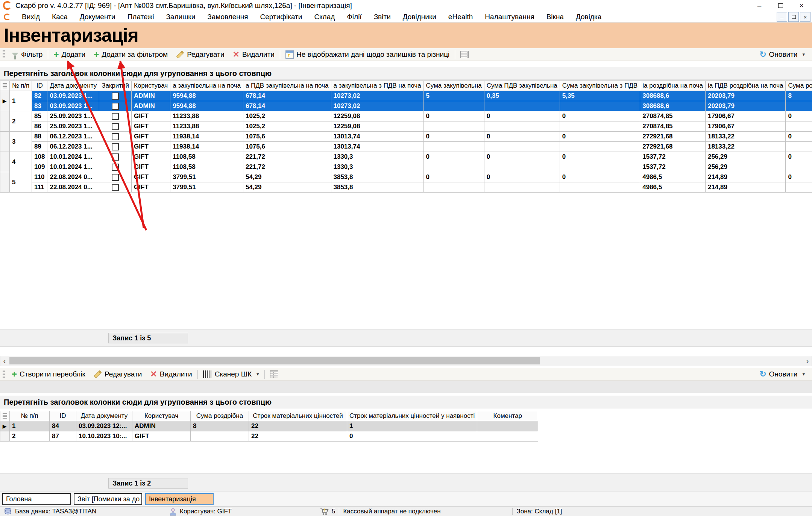  Describe the element at coordinates (21, 142) in the screenshot. I see `group-number-cell: 3` at that location.